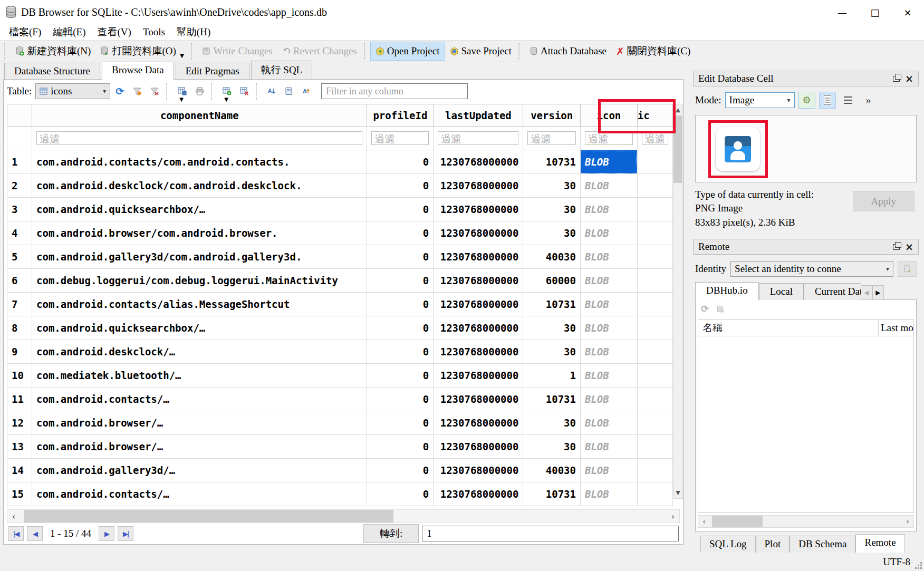  I want to click on refresh-button: ⟳, so click(120, 91).